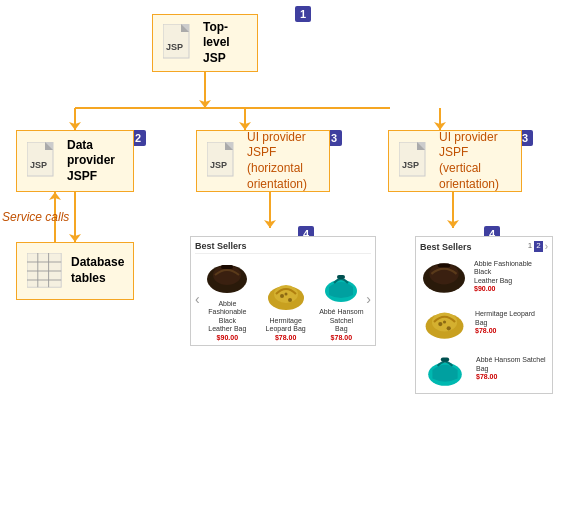 Image resolution: width=567 pixels, height=516 pixels. I want to click on product-item-v1: Abbie Fashionable BlackLeather Bag $90.0…, so click(484, 276).